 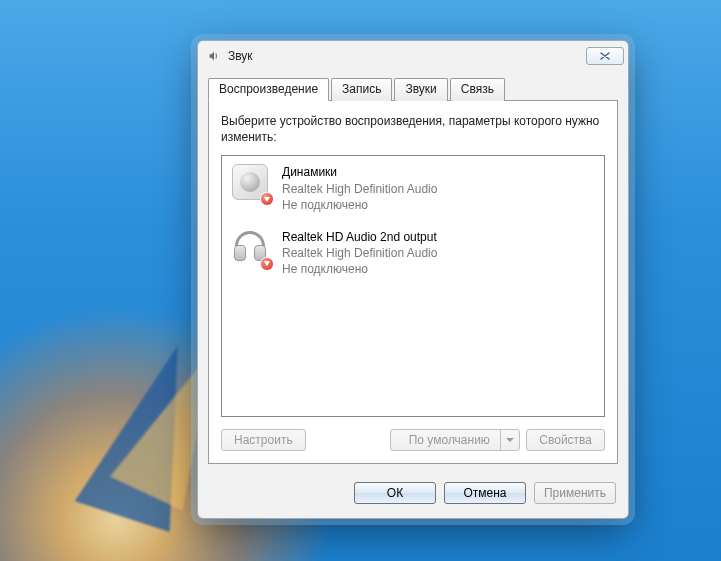 What do you see at coordinates (413, 496) in the screenshot?
I see `dialog-footer: ОК Отмена Применить` at bounding box center [413, 496].